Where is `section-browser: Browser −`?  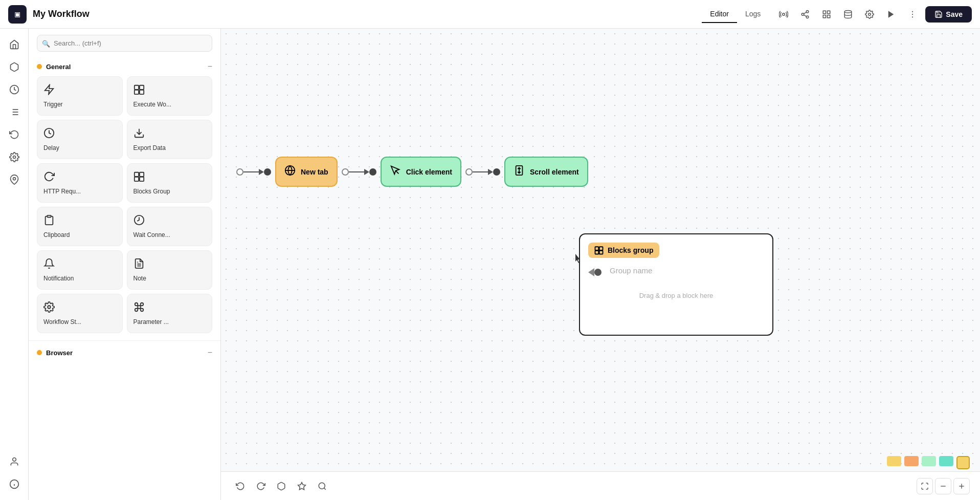 section-browser: Browser − is located at coordinates (125, 355).